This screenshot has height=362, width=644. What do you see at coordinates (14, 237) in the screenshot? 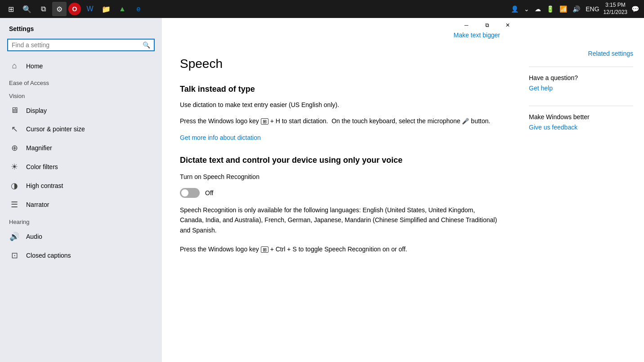
I see `audio-icon: 🔊` at bounding box center [14, 237].